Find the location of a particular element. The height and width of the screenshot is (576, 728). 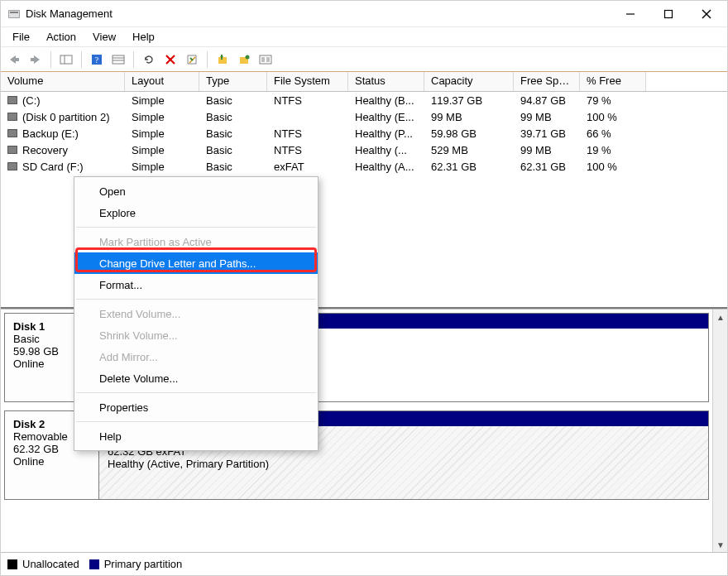

minimize-button is located at coordinates (630, 14).